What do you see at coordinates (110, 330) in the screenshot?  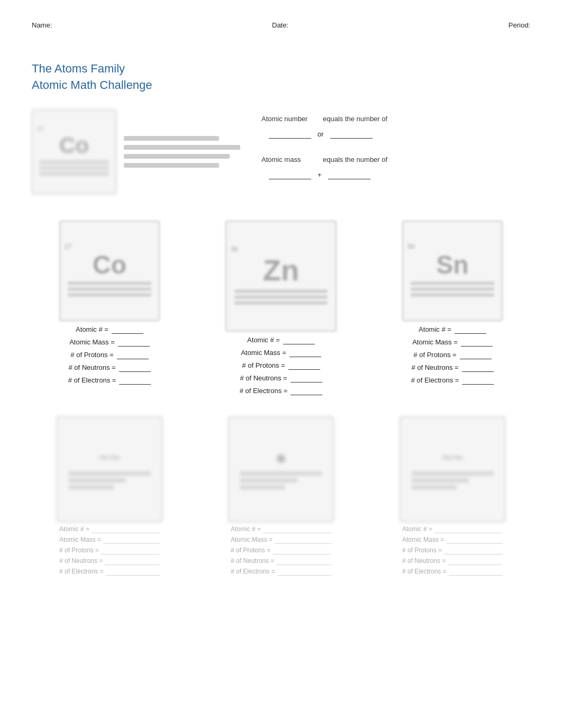 I see `atomic-hash-row-1: Atomic # =` at bounding box center [110, 330].